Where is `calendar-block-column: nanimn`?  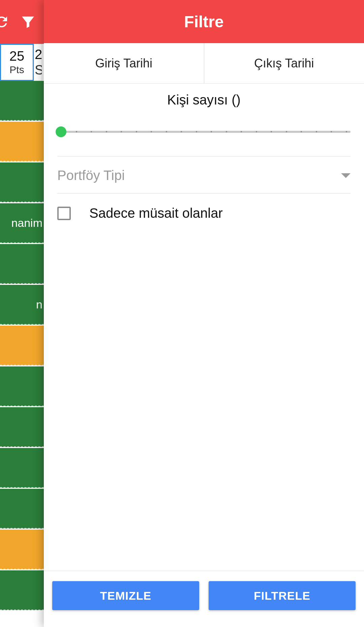 calendar-block-column: nanimn is located at coordinates (22, 354).